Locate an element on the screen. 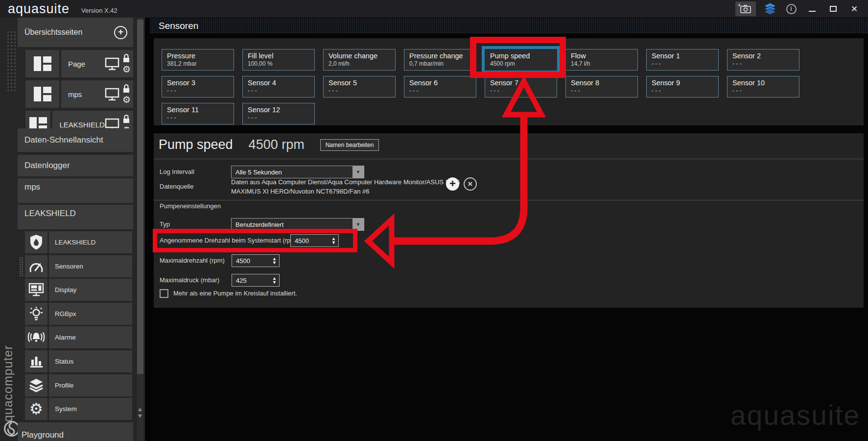 The height and width of the screenshot is (441, 868). edit-name-button: Namen bearbeiten is located at coordinates (350, 145).